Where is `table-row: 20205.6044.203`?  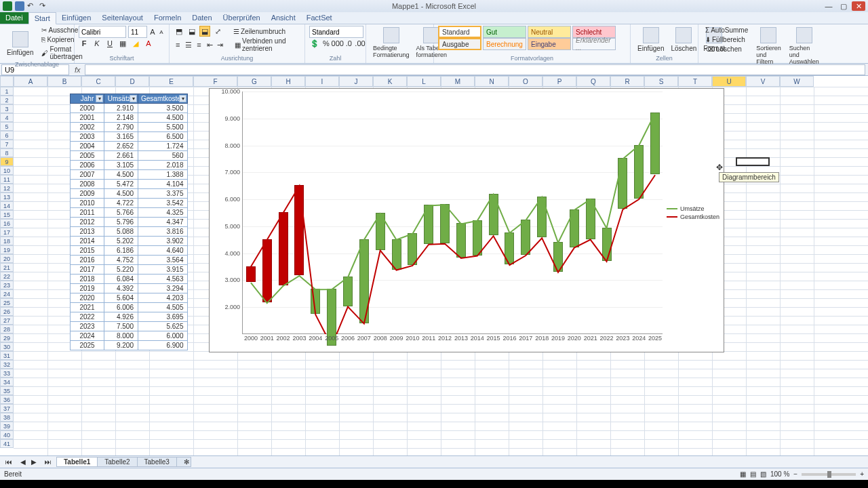 table-row: 20205.6044.203 is located at coordinates (129, 298).